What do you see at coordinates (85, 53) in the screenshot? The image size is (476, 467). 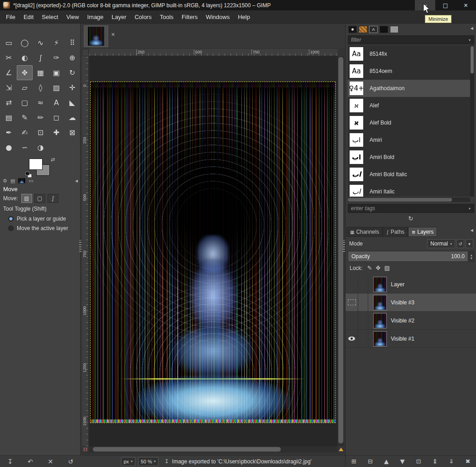 I see `ruler-corner-button` at bounding box center [85, 53].